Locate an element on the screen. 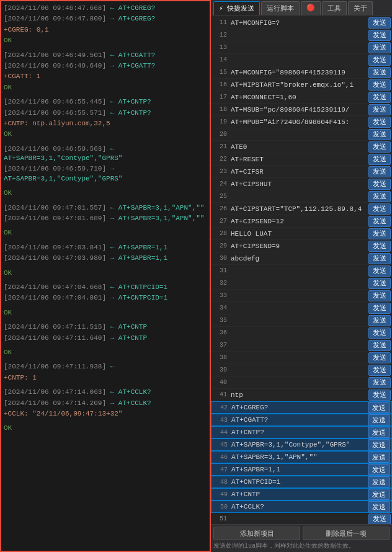  cmd-row: 42发送 is located at coordinates (301, 407).